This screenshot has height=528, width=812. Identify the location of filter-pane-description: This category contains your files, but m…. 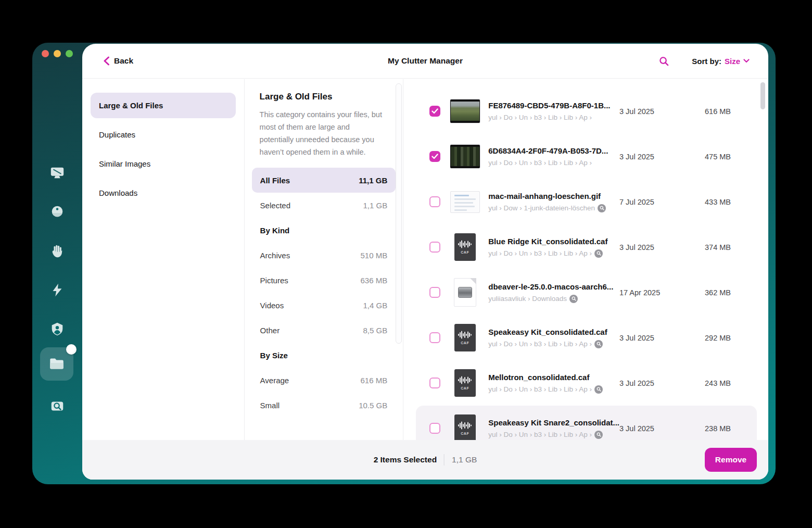
(321, 133).